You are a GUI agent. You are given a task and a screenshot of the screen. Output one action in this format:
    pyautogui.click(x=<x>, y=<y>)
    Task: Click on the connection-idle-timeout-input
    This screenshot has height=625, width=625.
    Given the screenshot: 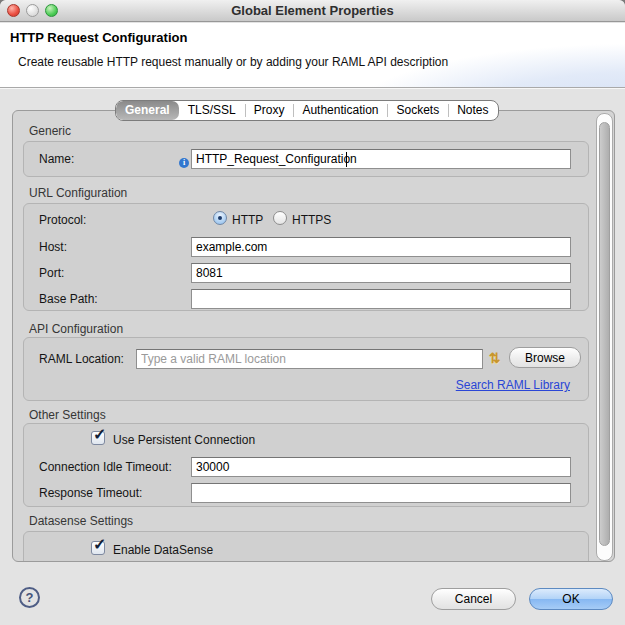 What is the action you would take?
    pyautogui.click(x=381, y=467)
    